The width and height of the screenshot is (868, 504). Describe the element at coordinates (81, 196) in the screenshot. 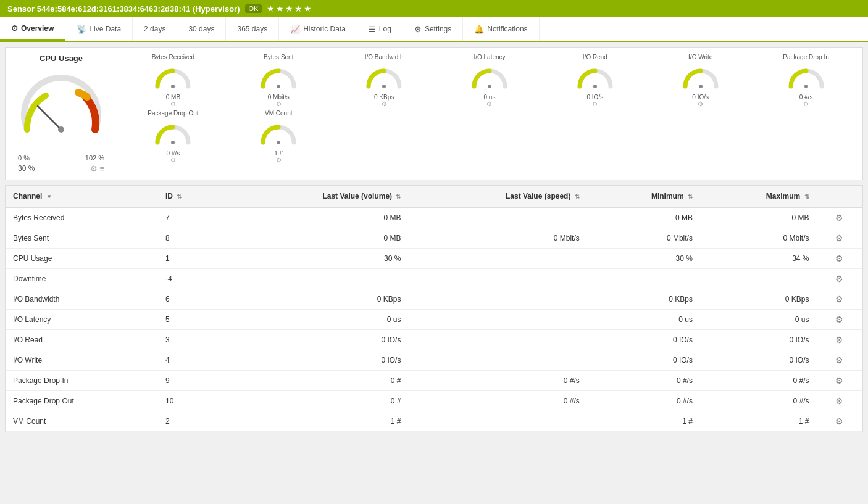

I see `col-channel: Channel ▼` at that location.